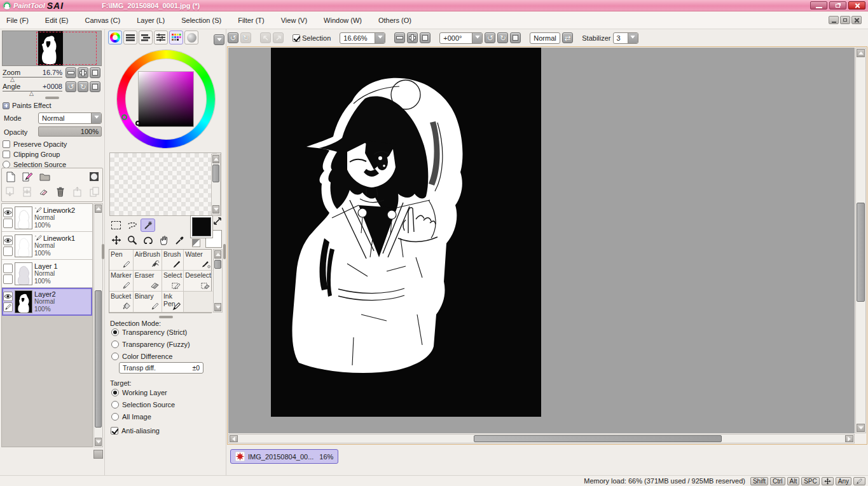 The width and height of the screenshot is (868, 486). I want to click on all-image-radio, so click(115, 417).